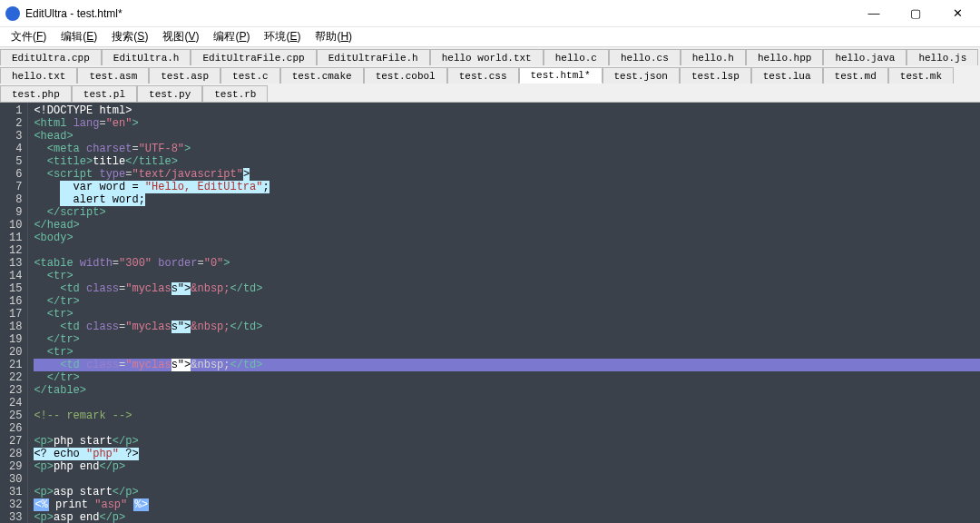  I want to click on code-line: <html lang="en">, so click(506, 123).